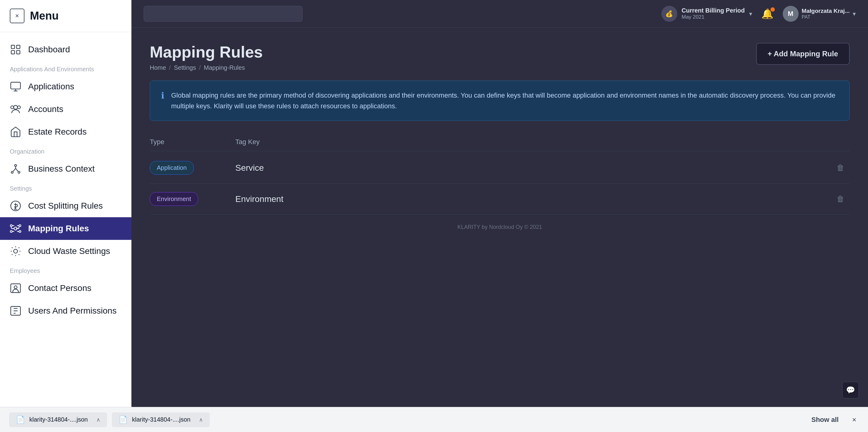  What do you see at coordinates (66, 86) in the screenshot?
I see `sidebar-item-applications: Applications` at bounding box center [66, 86].